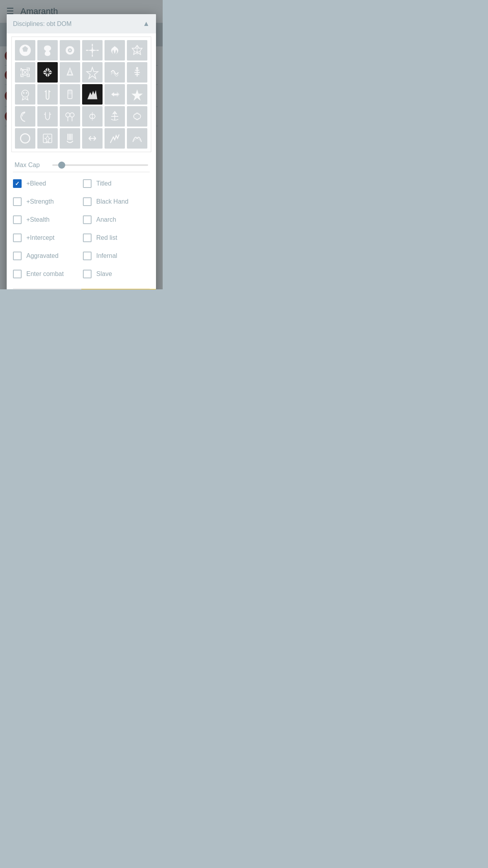 The width and height of the screenshot is (488, 868). What do you see at coordinates (17, 238) in the screenshot?
I see `intercept-checkbox` at bounding box center [17, 238].